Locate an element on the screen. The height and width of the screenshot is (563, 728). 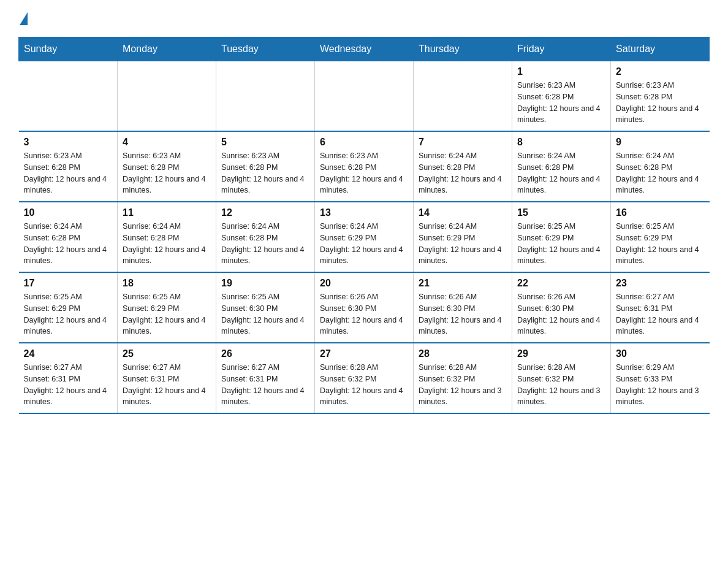
calendar-cell: 16Sunrise: 6:25 AMSunset: 6:29 PMDayligh… is located at coordinates (661, 237).